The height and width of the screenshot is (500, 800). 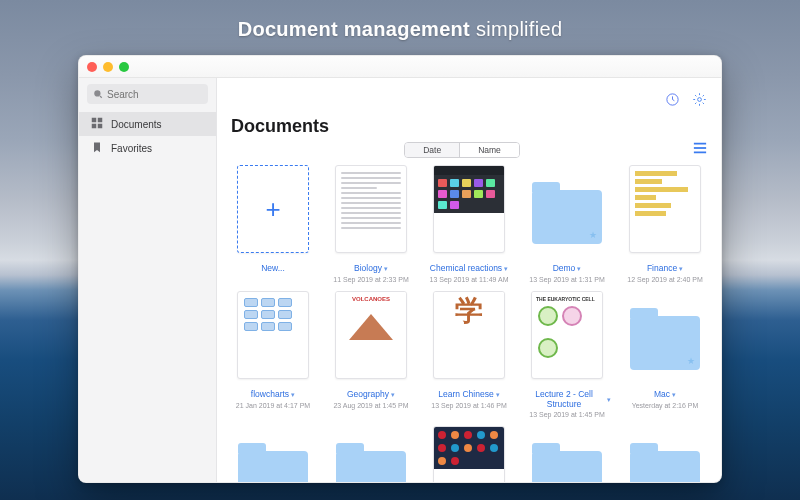 I want to click on sidebar-item-documents: Documents, so click(x=148, y=124).